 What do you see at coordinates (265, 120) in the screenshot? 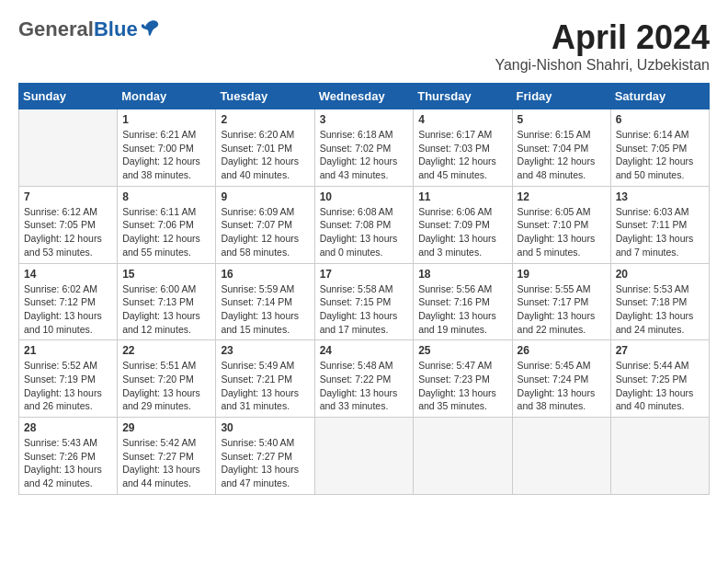
I see `day-number: 2` at bounding box center [265, 120].